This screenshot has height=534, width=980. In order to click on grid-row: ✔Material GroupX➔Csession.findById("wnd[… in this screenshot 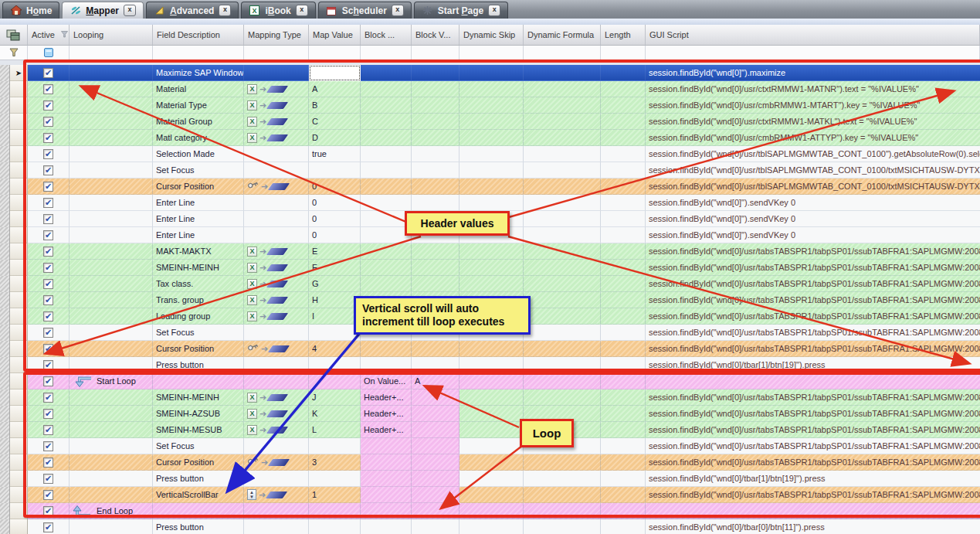, I will do `click(490, 122)`.